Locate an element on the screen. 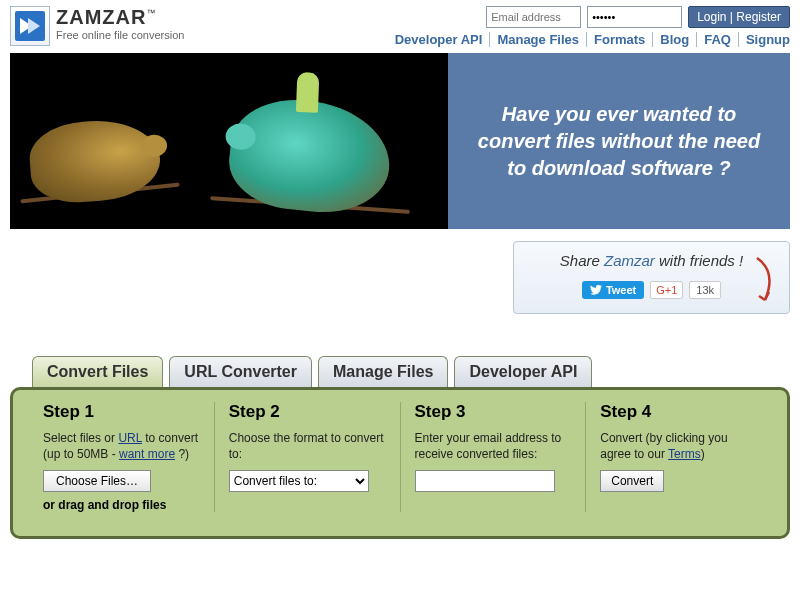  hero-text: Have you ever wanted to convert files wi… is located at coordinates (619, 141).